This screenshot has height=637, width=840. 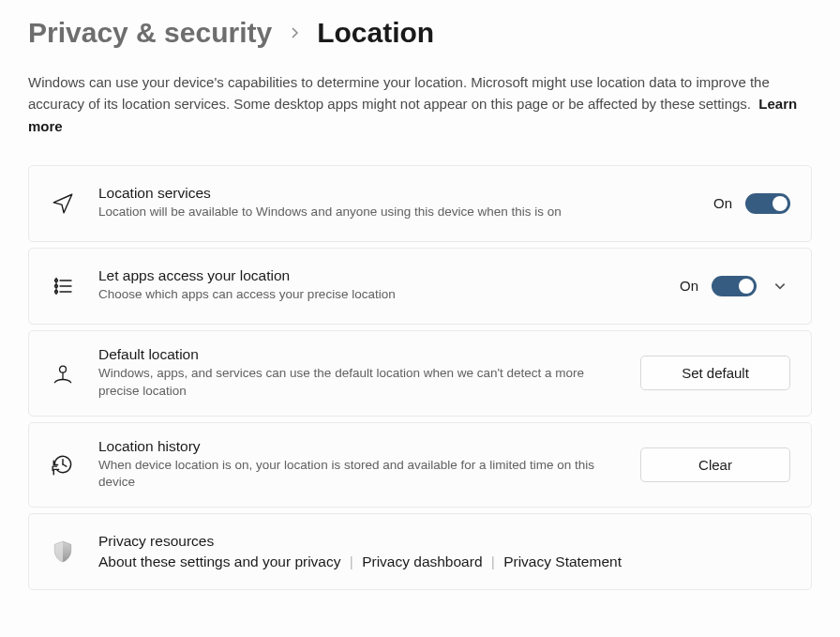 What do you see at coordinates (734, 286) in the screenshot?
I see `apps-access-toggle` at bounding box center [734, 286].